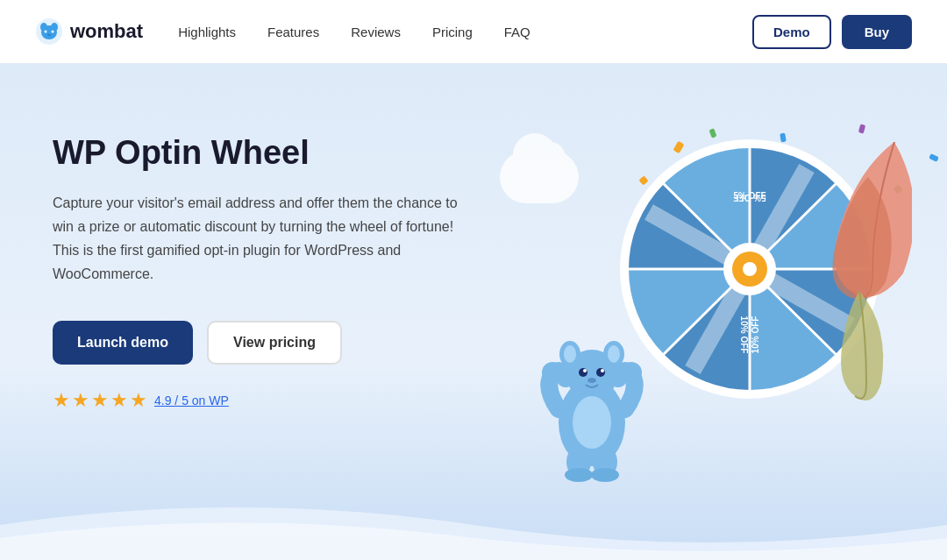 The width and height of the screenshot is (947, 560). I want to click on wave-decoration, so click(474, 525).